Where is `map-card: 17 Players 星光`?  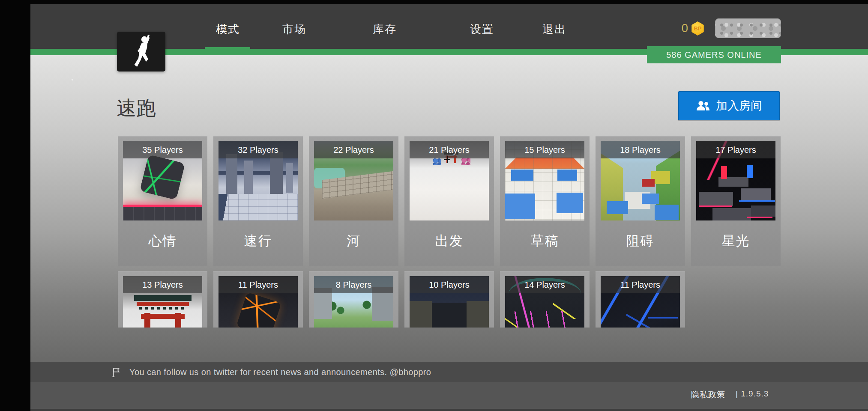 map-card: 17 Players 星光 is located at coordinates (736, 201).